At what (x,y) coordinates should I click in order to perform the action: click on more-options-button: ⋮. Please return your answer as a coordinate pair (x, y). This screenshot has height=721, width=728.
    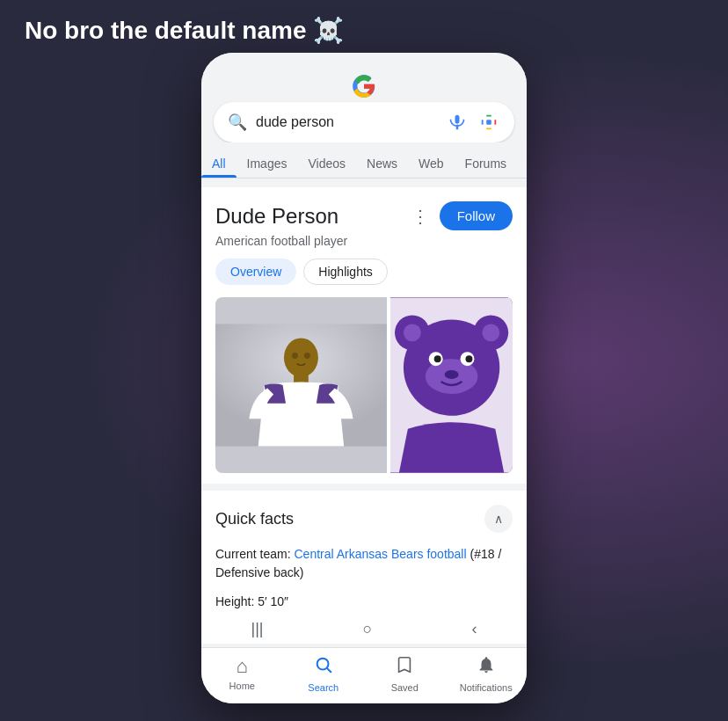
    Looking at the image, I should click on (420, 216).